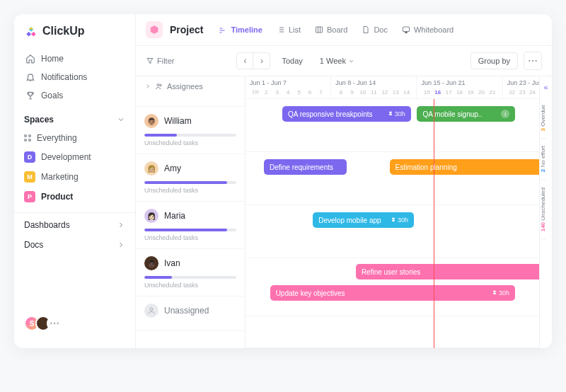  Describe the element at coordinates (154, 30) in the screenshot. I see `project-icon` at that location.